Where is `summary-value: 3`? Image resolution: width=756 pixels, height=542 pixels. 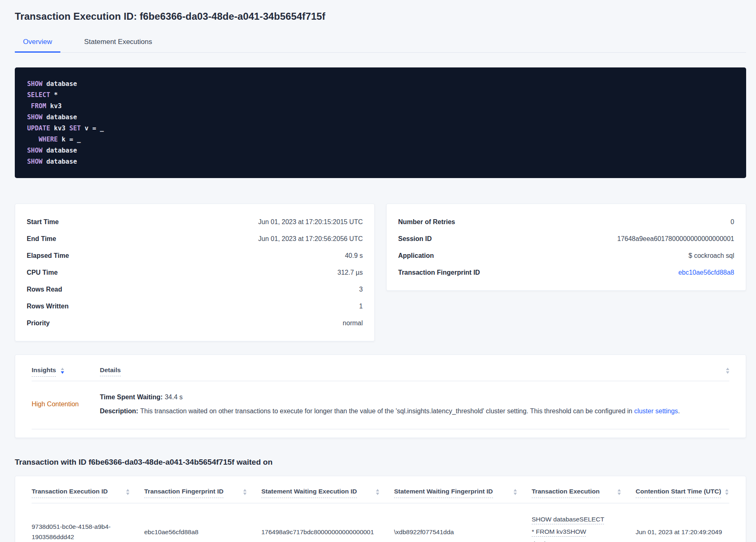 summary-value: 3 is located at coordinates (361, 290).